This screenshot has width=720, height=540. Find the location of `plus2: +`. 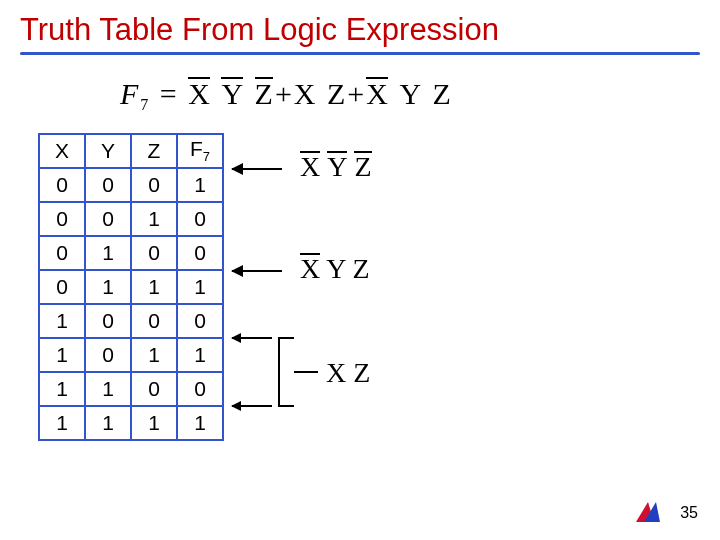

plus2: + is located at coordinates (356, 94).